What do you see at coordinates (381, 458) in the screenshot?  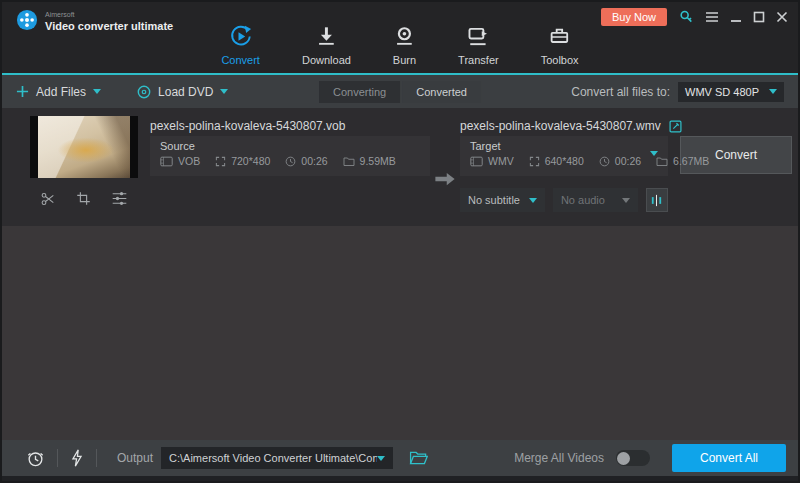 I see `output-path-dropdown-arrow` at bounding box center [381, 458].